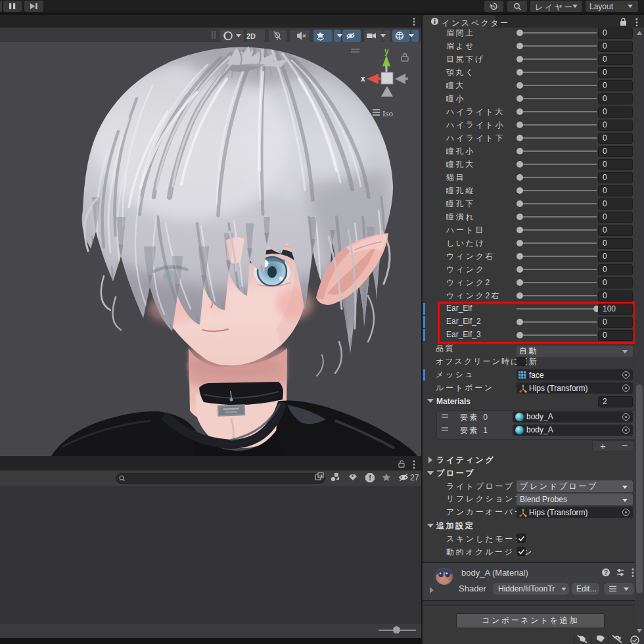 This screenshot has height=644, width=644. What do you see at coordinates (415, 478) in the screenshot?
I see `svg-text: 27` at bounding box center [415, 478].